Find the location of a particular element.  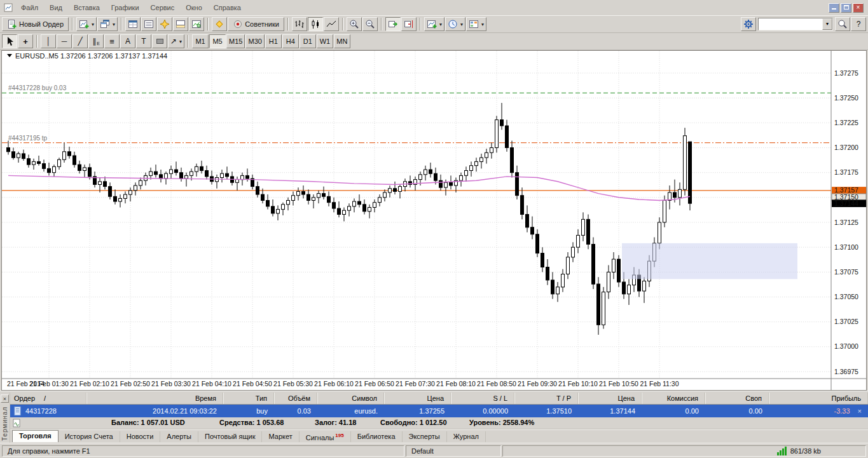

line-chart-button is located at coordinates (331, 24).